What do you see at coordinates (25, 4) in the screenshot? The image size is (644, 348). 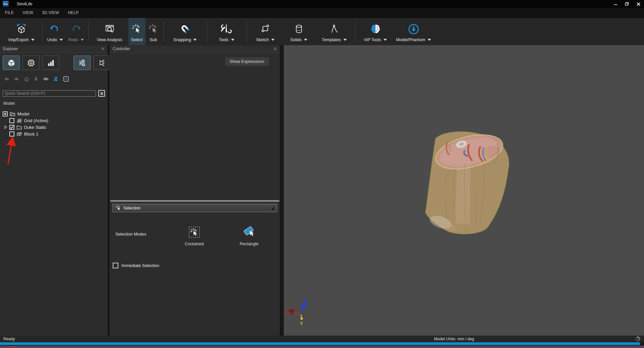 I see `window-title: Sim4Life` at bounding box center [25, 4].